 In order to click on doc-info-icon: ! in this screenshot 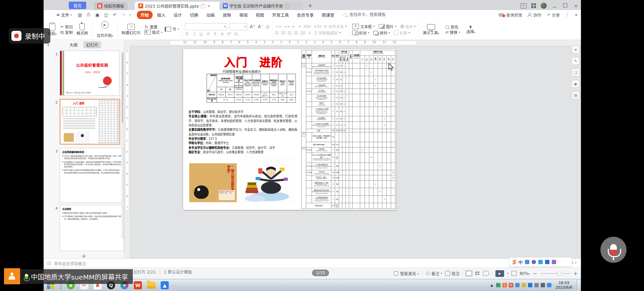, I will do `click(203, 6)`.